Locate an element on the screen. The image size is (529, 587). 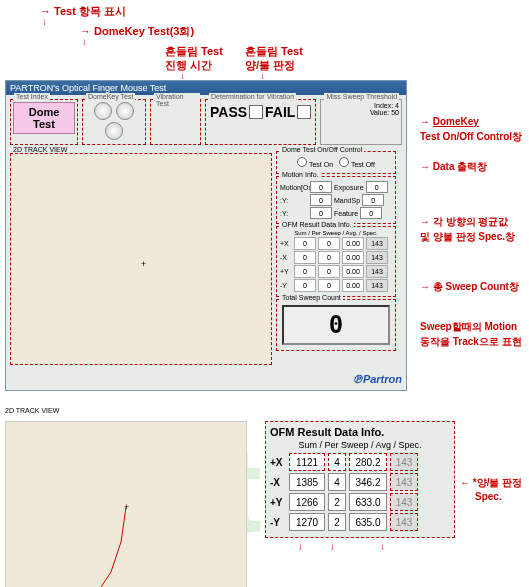
label-pass-fail: 양/불 판정 is located at coordinates (270, 66).